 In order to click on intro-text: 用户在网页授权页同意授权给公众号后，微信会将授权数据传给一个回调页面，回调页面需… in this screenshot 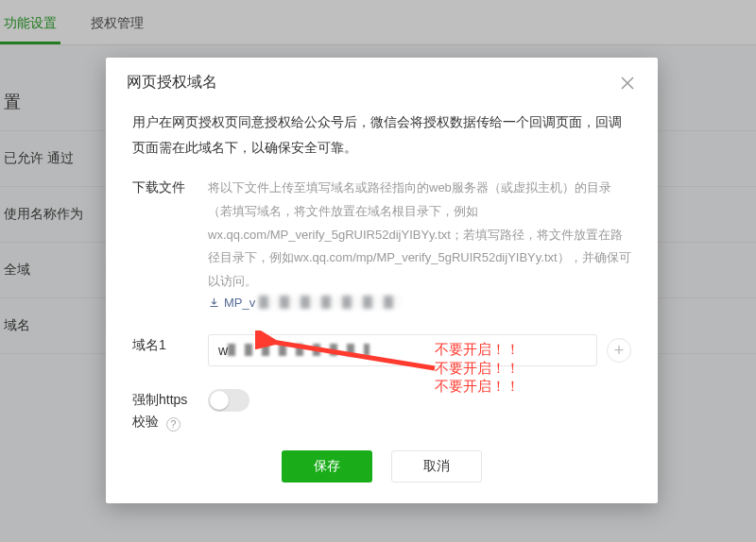, I will do `click(382, 134)`.